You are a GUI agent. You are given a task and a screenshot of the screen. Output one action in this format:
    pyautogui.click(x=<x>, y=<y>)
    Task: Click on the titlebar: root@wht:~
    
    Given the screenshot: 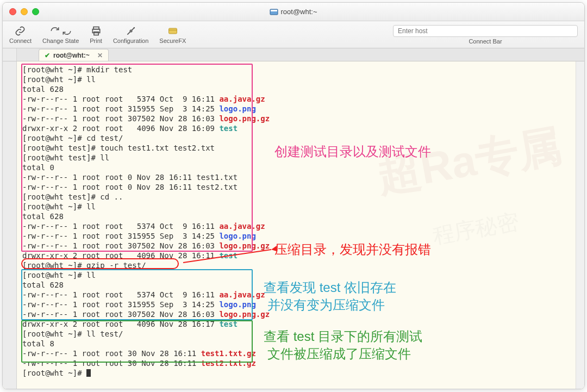 What is the action you would take?
    pyautogui.click(x=294, y=12)
    